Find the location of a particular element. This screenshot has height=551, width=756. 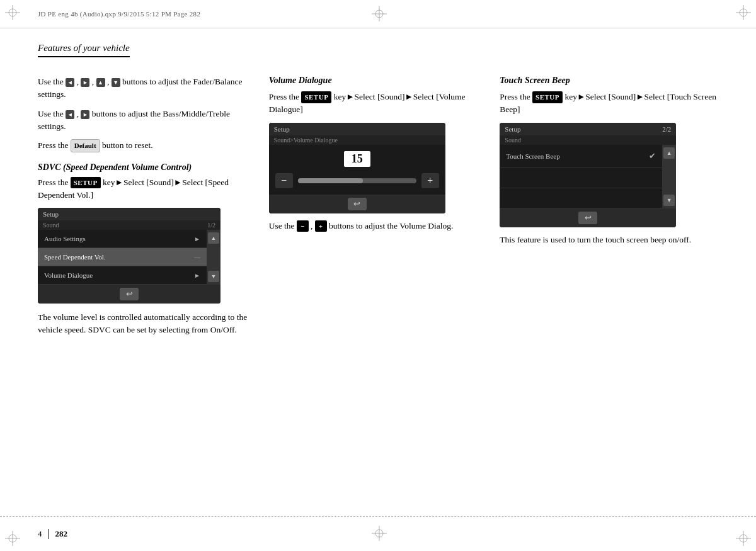

footer-divider is located at coordinates (49, 534).